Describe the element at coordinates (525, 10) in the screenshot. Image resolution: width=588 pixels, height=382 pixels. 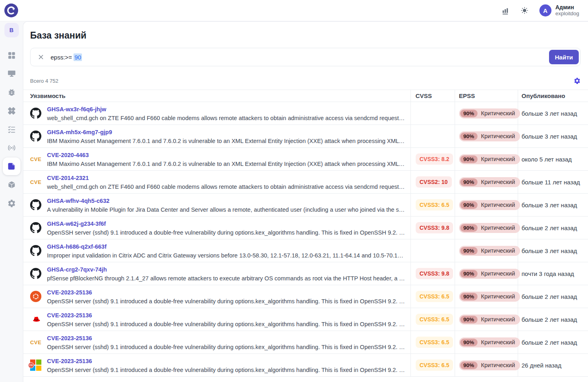
I see `theme-toggle-sun-icon` at that location.